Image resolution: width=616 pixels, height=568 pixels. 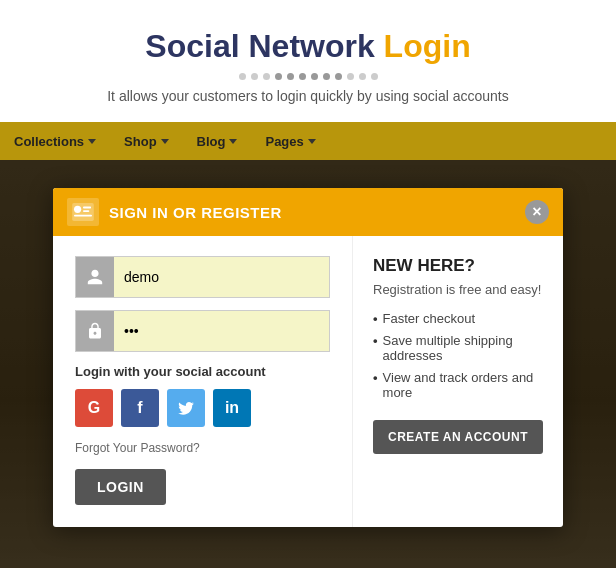 I want to click on feature-item-orders: View and track orders and more, so click(x=458, y=385).